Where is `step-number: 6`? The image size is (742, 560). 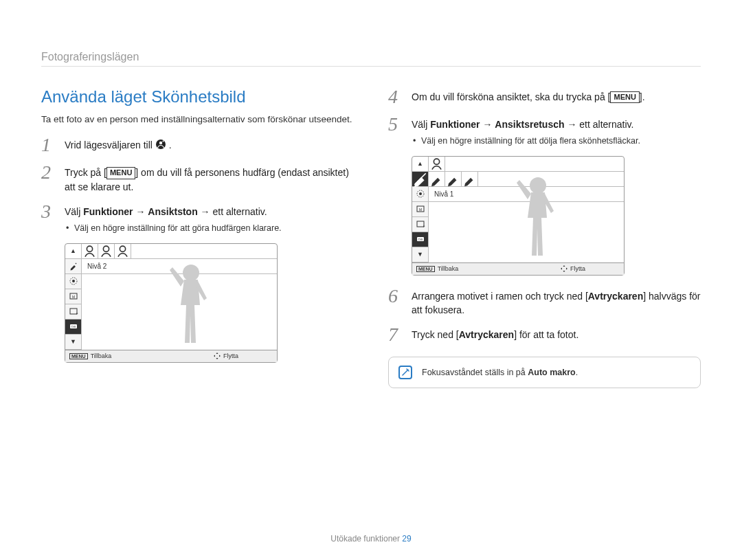
step-number: 6 is located at coordinates (396, 296).